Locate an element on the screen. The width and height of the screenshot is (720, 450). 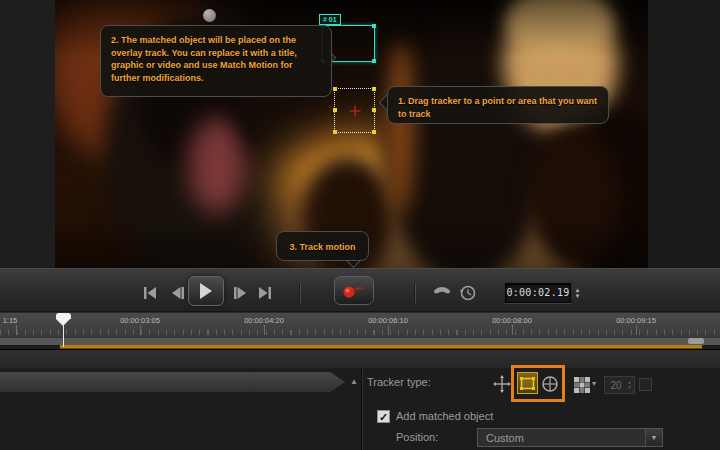
position-value: Custom is located at coordinates (562, 438).